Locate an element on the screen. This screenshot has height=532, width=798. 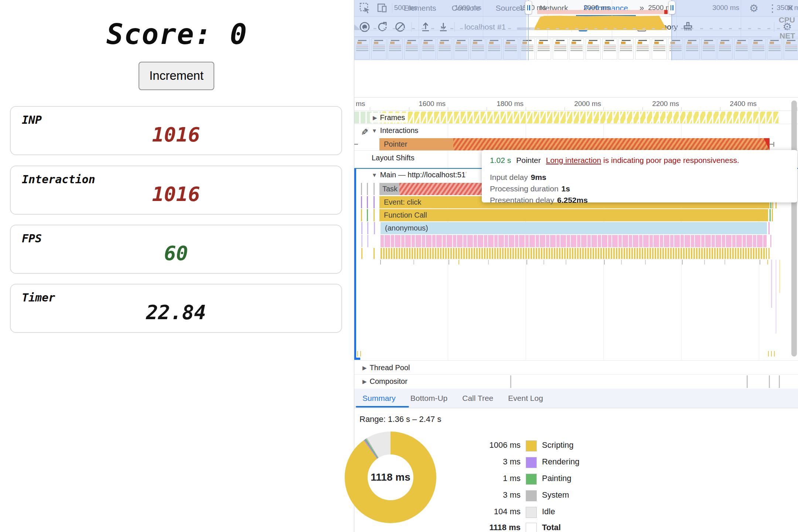
tooltip-duration: 1.02 s is located at coordinates (500, 160).